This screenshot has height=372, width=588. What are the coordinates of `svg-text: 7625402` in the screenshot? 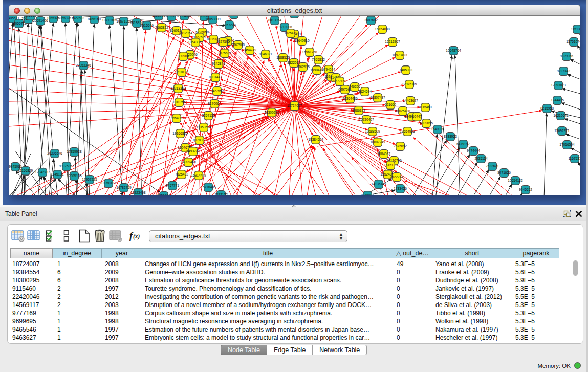 It's located at (182, 174).